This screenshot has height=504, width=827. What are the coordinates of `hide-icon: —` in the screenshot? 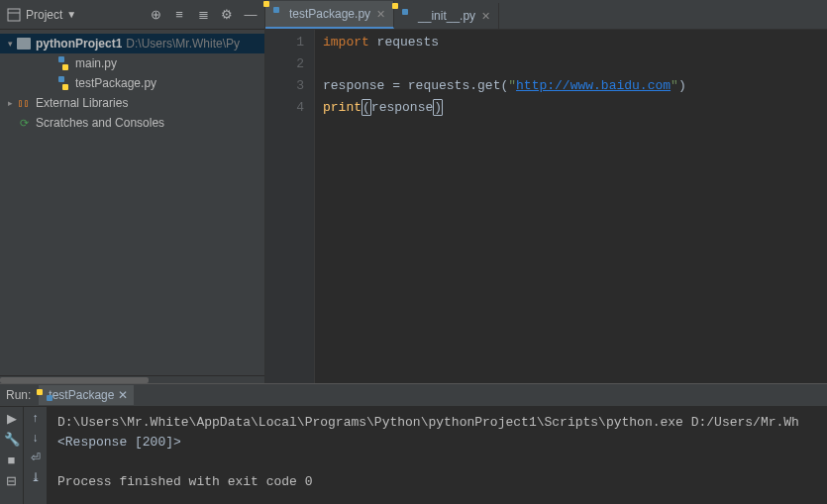 It's located at (251, 15).